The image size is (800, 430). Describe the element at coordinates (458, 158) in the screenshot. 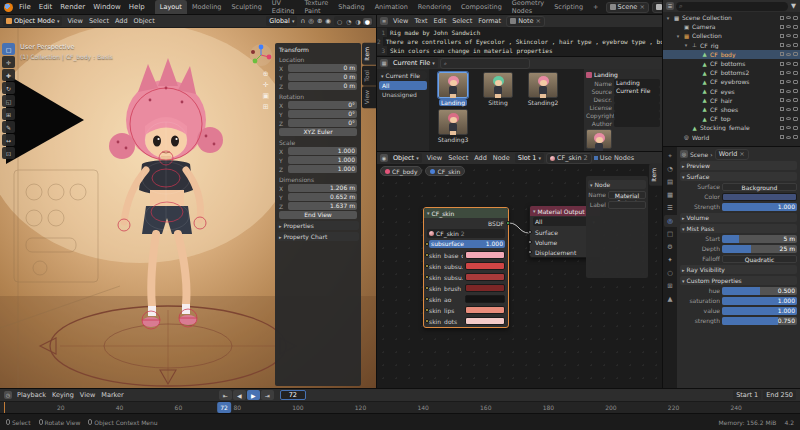

I see `menu-item: Select` at that location.